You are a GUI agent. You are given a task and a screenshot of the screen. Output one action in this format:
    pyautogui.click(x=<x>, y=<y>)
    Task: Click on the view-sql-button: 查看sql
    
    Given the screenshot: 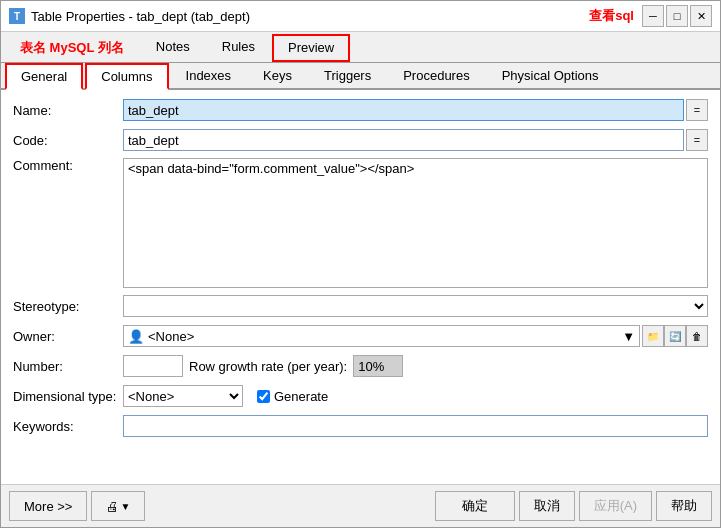 What is the action you would take?
    pyautogui.click(x=612, y=16)
    